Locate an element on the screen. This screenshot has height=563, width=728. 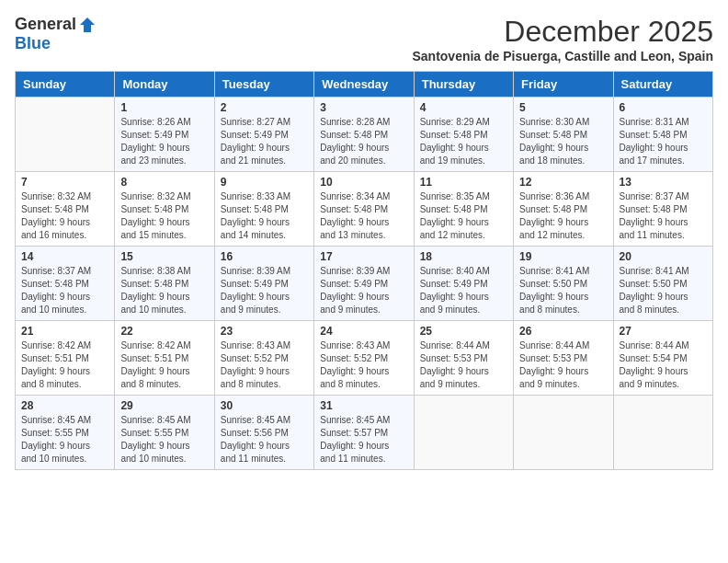
day-of-week-header: Friday is located at coordinates (563, 85).